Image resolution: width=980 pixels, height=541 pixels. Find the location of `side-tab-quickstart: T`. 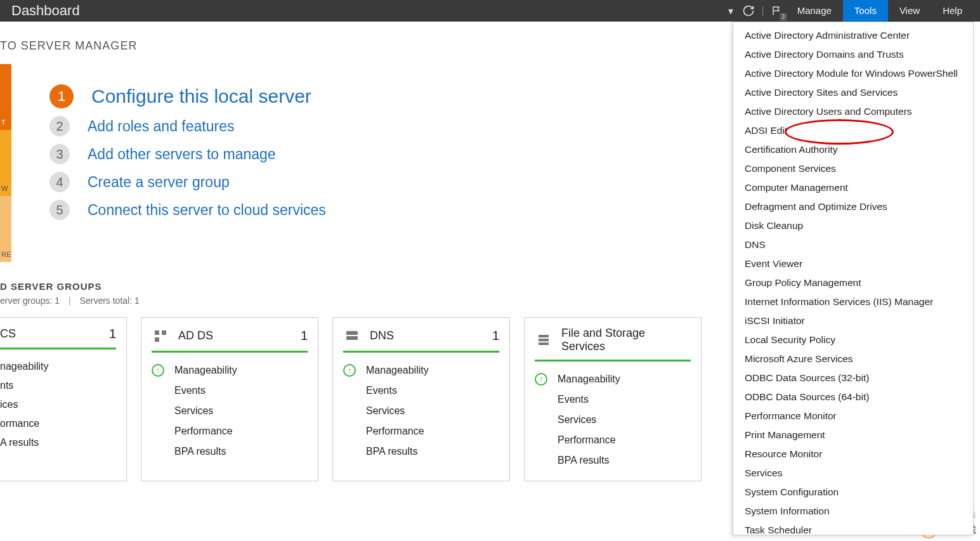

side-tab-quickstart: T is located at coordinates (6, 97).